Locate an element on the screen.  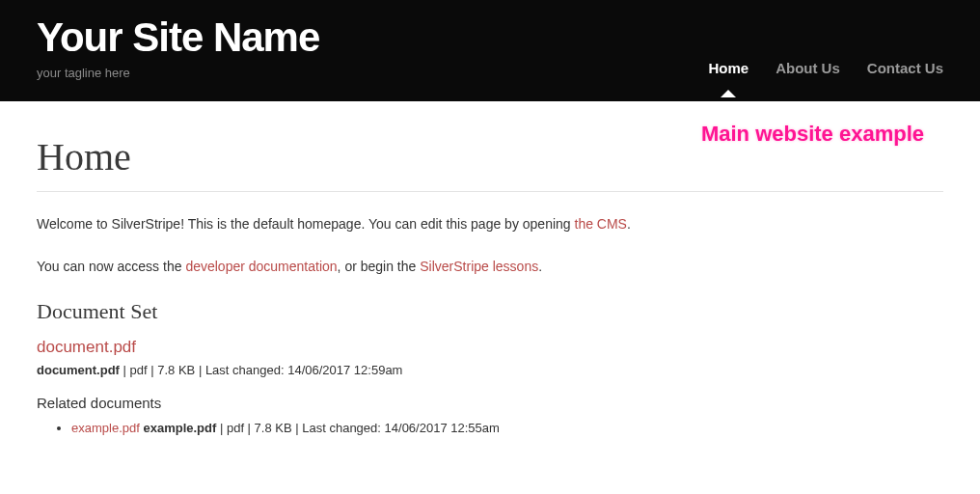
intro1-text-post: . is located at coordinates (629, 224).